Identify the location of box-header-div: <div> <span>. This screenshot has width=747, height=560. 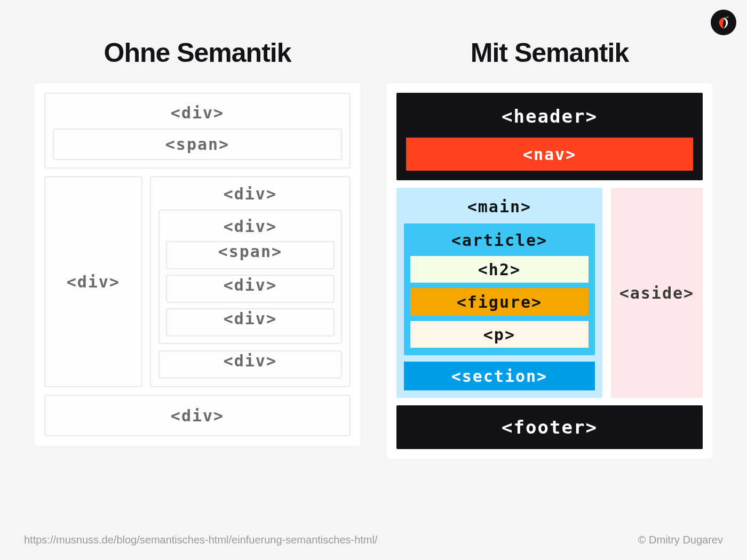
(197, 131).